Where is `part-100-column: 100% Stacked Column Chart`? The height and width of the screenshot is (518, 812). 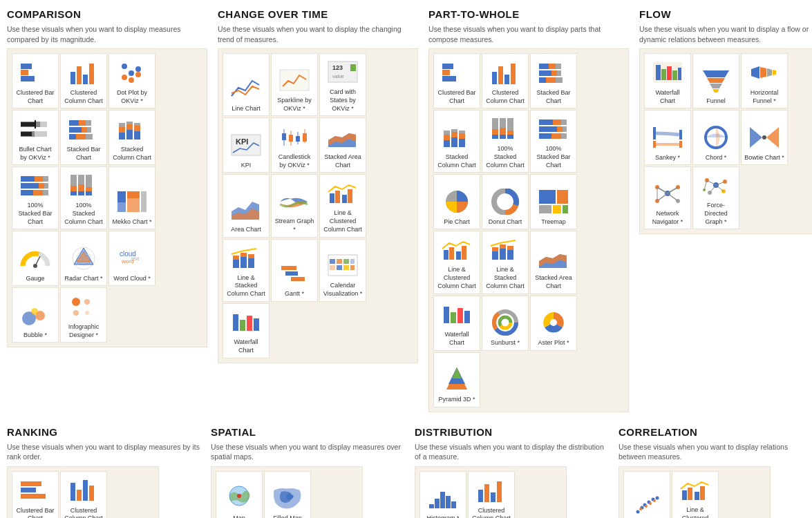 part-100-column: 100% Stacked Column Chart is located at coordinates (505, 141).